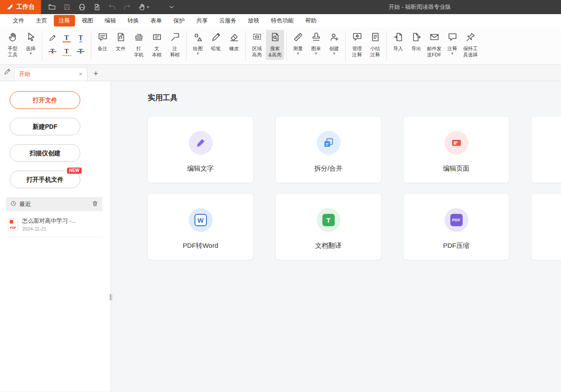 Image resolution: width=561 pixels, height=392 pixels. I want to click on ribbon-measure-button: 测量, so click(298, 44).